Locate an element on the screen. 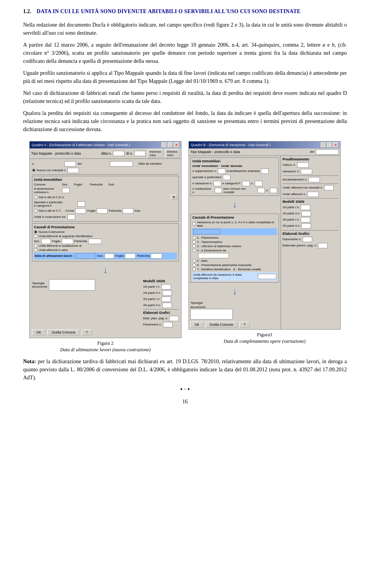 The height and width of the screenshot is (588, 370). foglio-input2 is located at coordinates (130, 256).